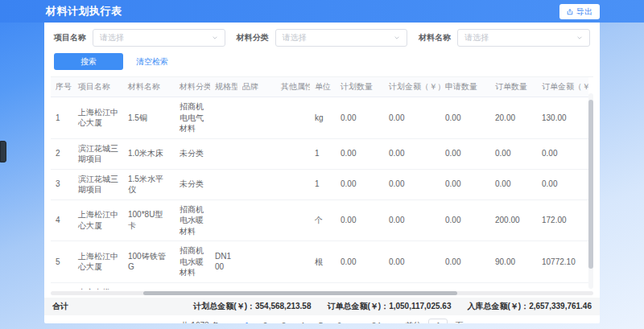  Describe the element at coordinates (322, 38) in the screenshot. I see `filter-group-category: 材料分类 请选择` at that location.